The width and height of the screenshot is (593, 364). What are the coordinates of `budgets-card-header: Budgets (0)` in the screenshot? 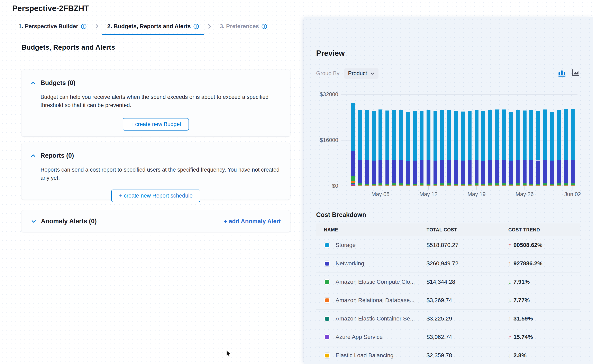 It's located at (156, 83).